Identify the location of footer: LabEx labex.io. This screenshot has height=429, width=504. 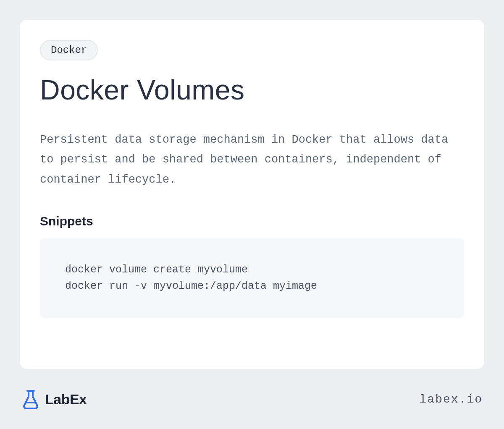
(252, 399).